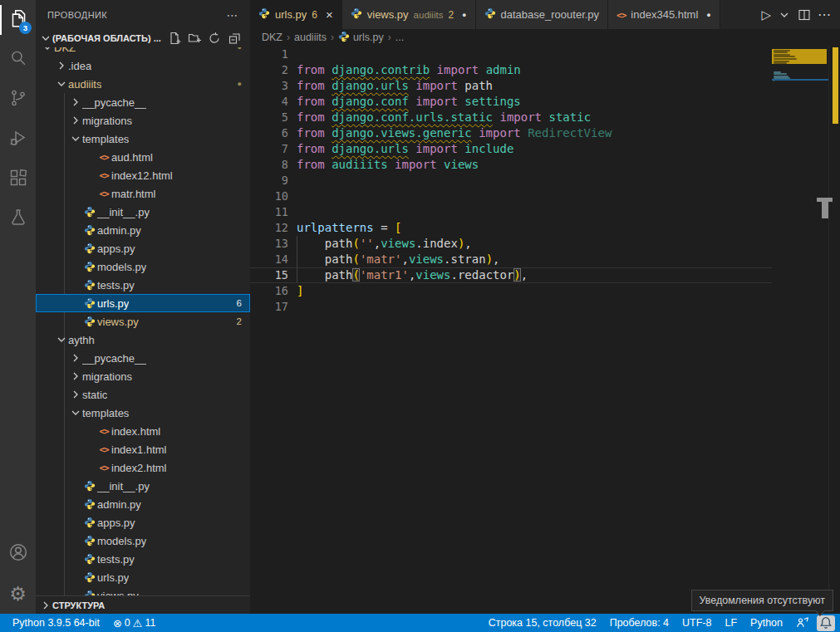 The width and height of the screenshot is (840, 632). Describe the element at coordinates (511, 276) in the screenshot. I see `code-line-15: 15 path('matr1',views.redactor),` at that location.